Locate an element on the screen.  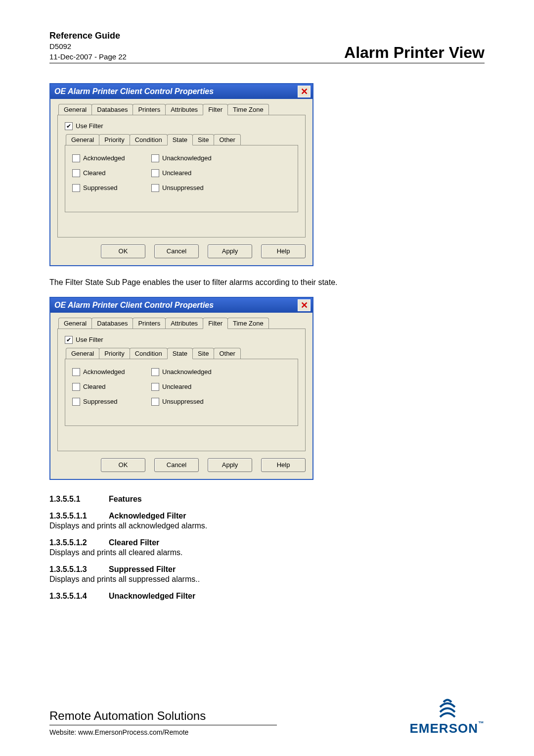
feature-num: 1.3.5.5.1.1 is located at coordinates (79, 516).